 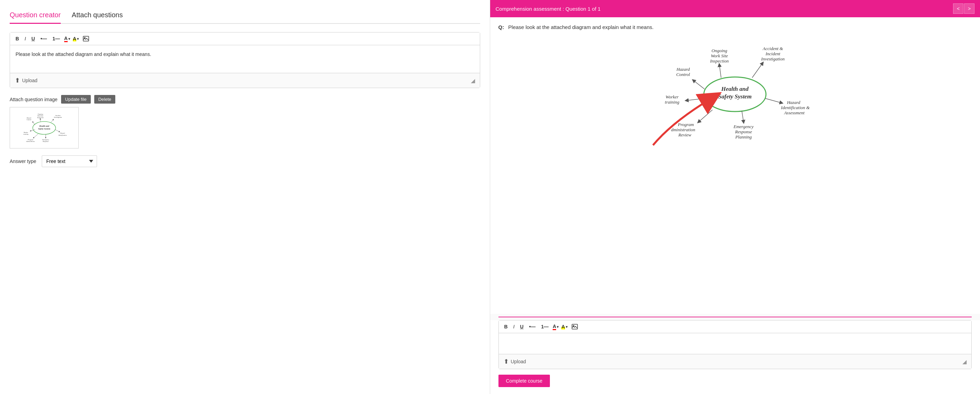 What do you see at coordinates (44, 128) in the screenshot?
I see `question-image-thumbnail: Health and Safety System Hazard Control` at bounding box center [44, 128].